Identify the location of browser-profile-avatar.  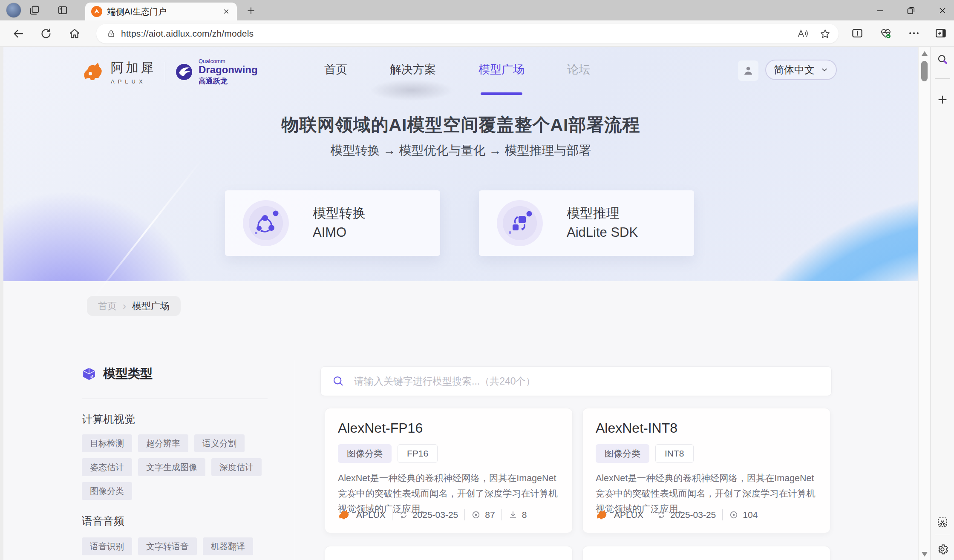
(14, 10).